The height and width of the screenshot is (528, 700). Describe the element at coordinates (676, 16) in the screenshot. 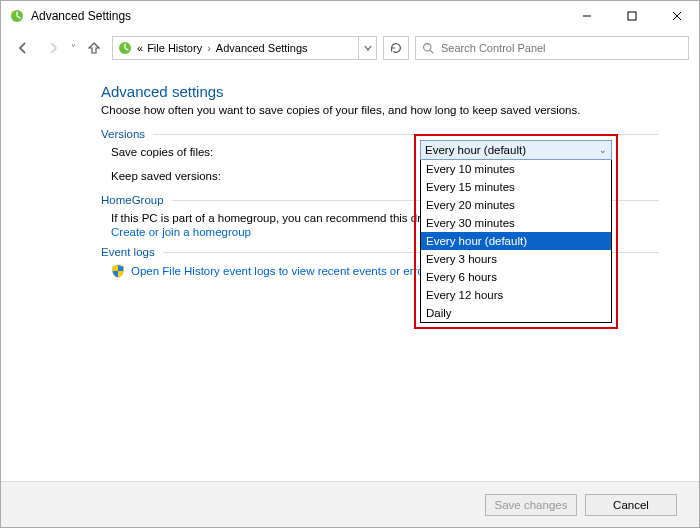

I see `close-button` at that location.